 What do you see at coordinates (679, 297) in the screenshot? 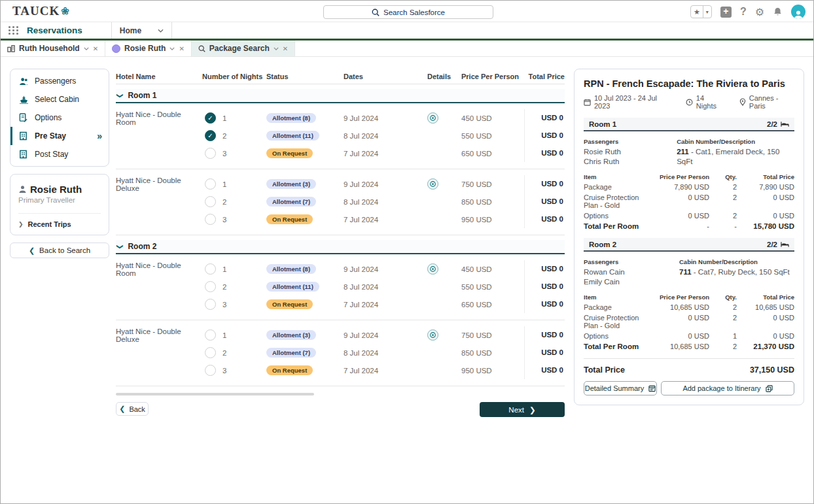
I see `items-column-ppp: Price Per Person` at bounding box center [679, 297].